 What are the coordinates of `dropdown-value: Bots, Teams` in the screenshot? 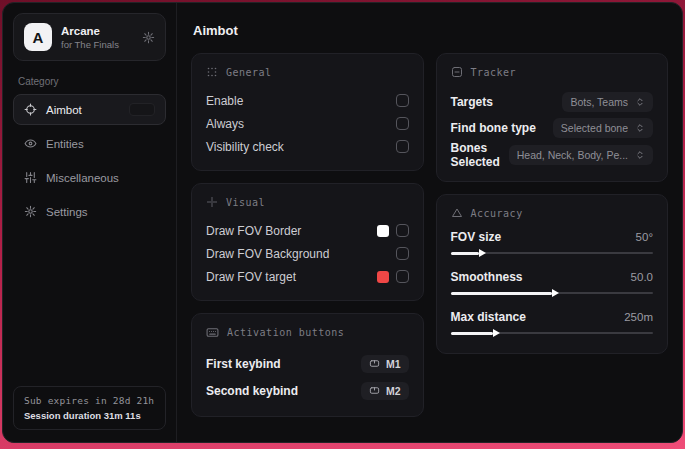 It's located at (599, 102).